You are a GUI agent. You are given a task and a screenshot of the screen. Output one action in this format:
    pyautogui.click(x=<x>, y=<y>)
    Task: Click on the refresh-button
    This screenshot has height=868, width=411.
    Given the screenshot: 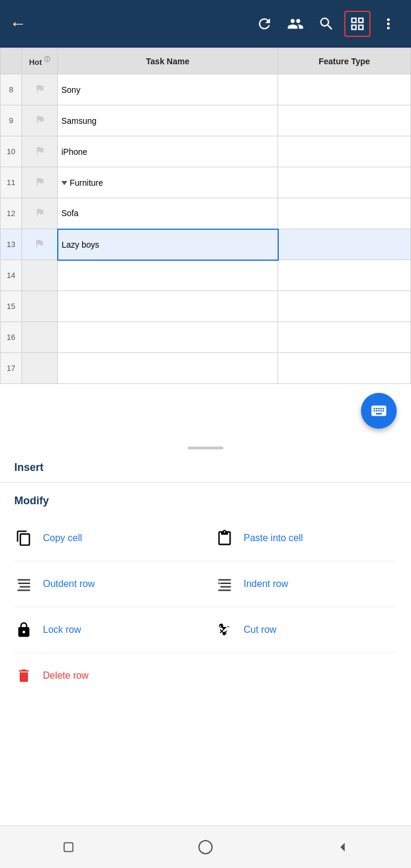 What is the action you would take?
    pyautogui.click(x=264, y=24)
    